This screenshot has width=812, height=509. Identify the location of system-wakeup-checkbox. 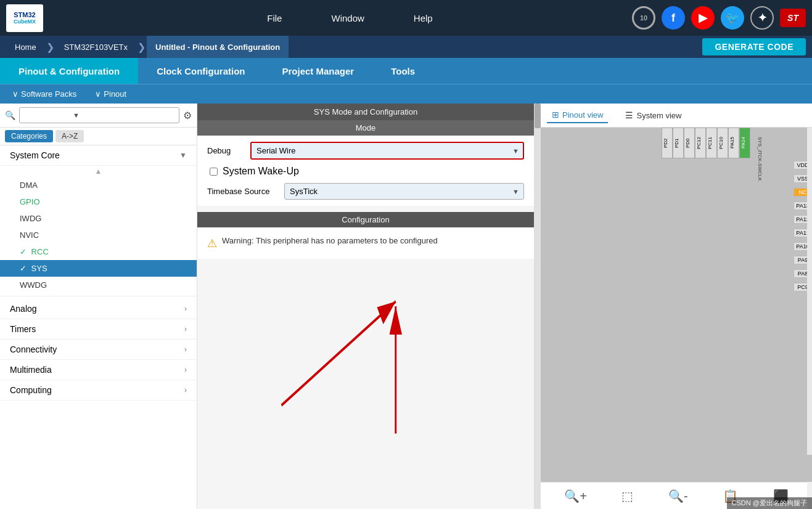
(213, 171).